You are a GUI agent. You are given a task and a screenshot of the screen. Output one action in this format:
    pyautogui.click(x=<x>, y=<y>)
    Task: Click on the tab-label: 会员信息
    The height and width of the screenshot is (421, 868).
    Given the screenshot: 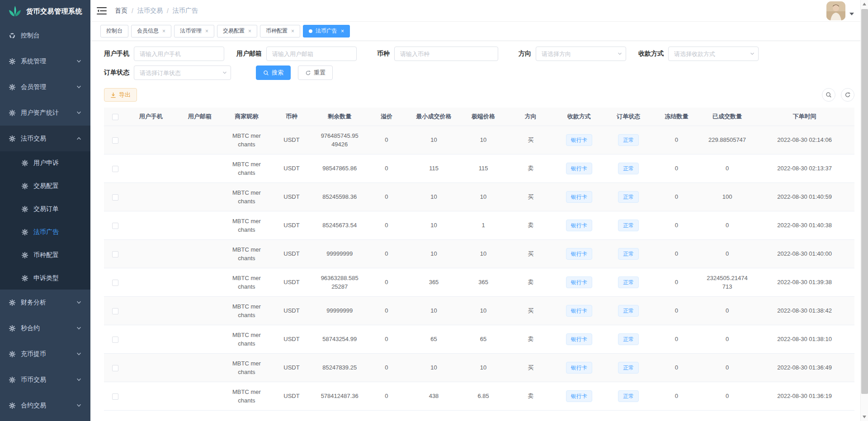 What is the action you would take?
    pyautogui.click(x=148, y=31)
    